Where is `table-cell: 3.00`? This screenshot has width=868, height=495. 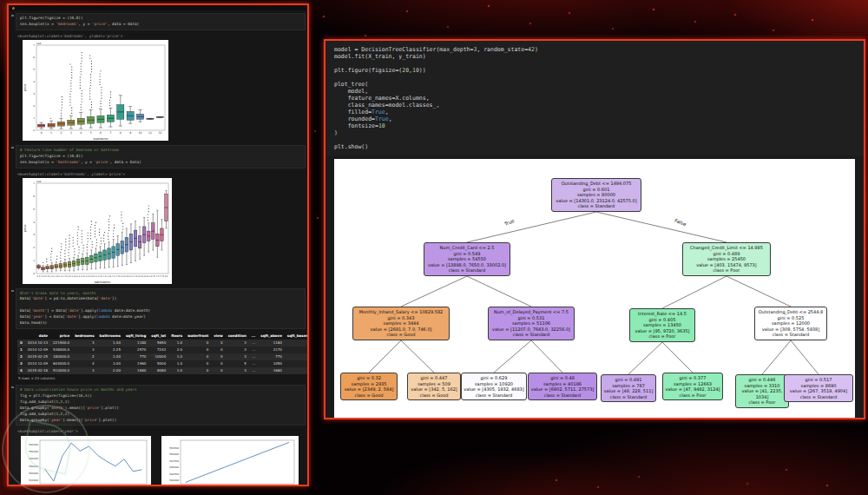
table-cell: 3.00 is located at coordinates (110, 364).